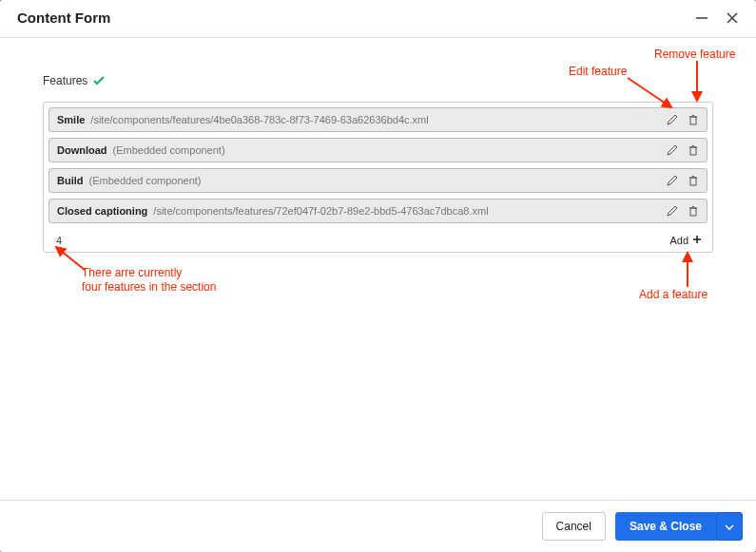 The height and width of the screenshot is (552, 756). What do you see at coordinates (378, 240) in the screenshot?
I see `list-footer: 4 Add` at bounding box center [378, 240].